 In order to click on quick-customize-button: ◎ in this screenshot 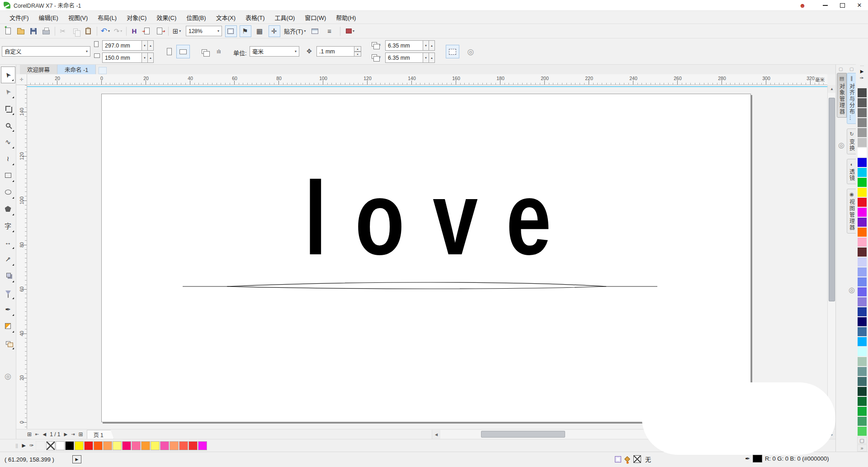, I will do `click(8, 376)`.